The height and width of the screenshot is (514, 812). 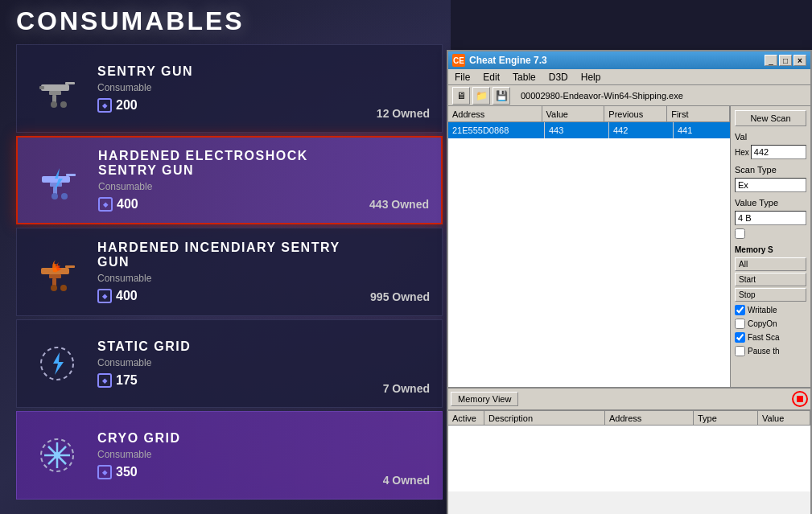 What do you see at coordinates (130, 21) in the screenshot?
I see `page-title: CONSUMABLES` at bounding box center [130, 21].